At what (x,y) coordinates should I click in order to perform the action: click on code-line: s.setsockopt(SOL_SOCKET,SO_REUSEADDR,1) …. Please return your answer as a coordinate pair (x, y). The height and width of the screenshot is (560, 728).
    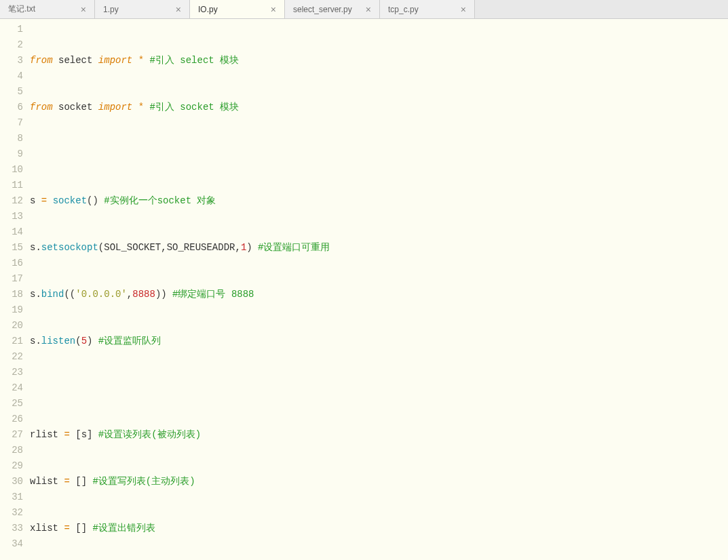
    Looking at the image, I should click on (379, 248).